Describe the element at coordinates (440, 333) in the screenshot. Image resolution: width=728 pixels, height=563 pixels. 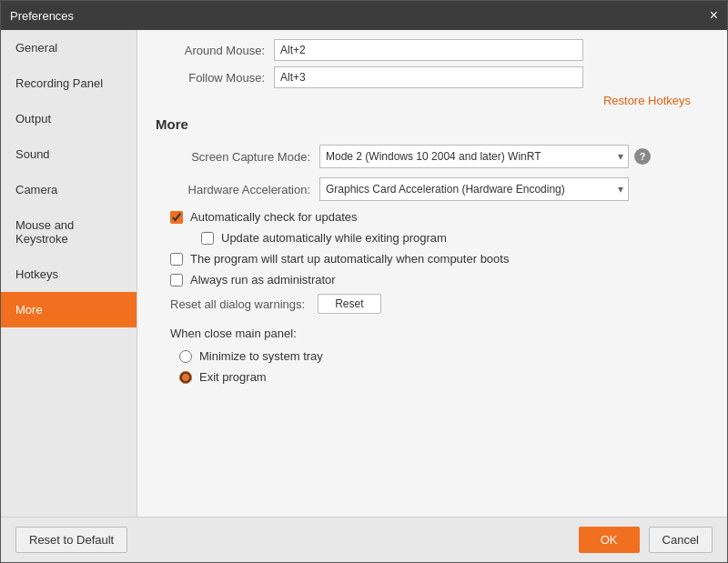
I see `when-close-label: When close main panel:` at that location.